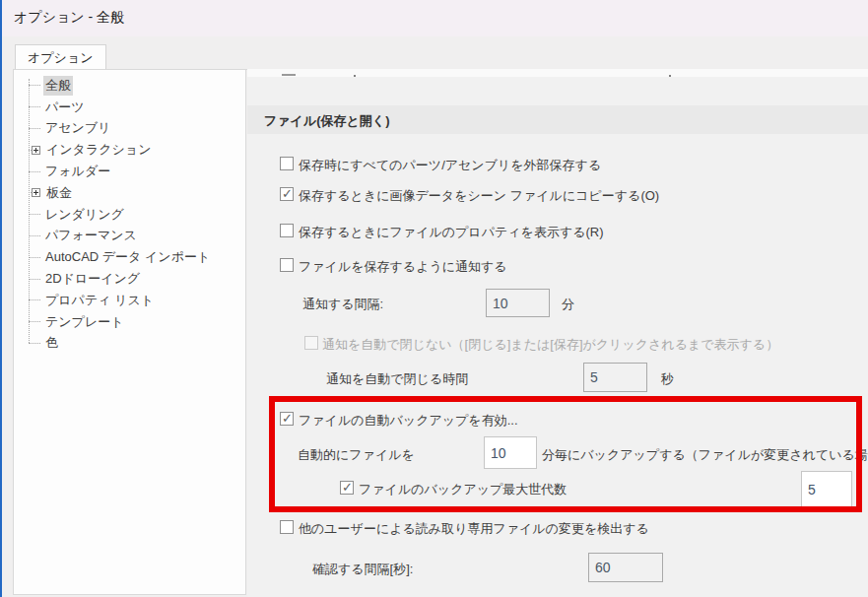 The width and height of the screenshot is (868, 597). I want to click on notify-interval-input, so click(518, 303).